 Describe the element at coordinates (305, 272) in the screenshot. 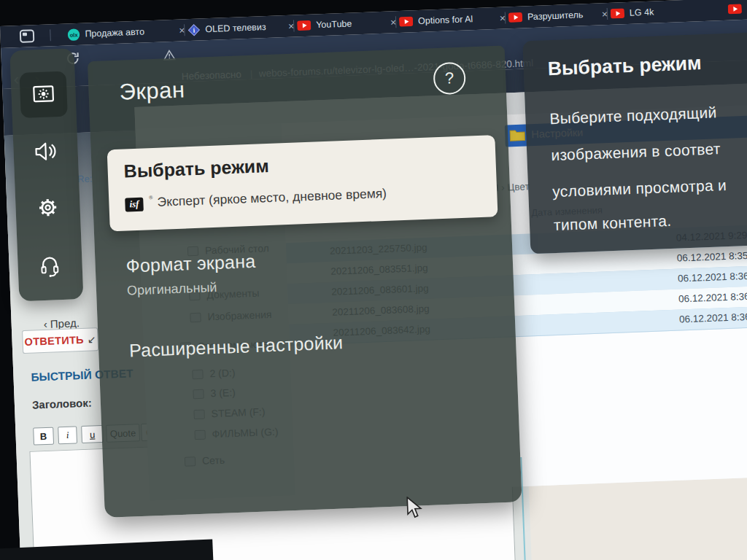

I see `screen-format-item: Формат экрана Оригинальный` at that location.